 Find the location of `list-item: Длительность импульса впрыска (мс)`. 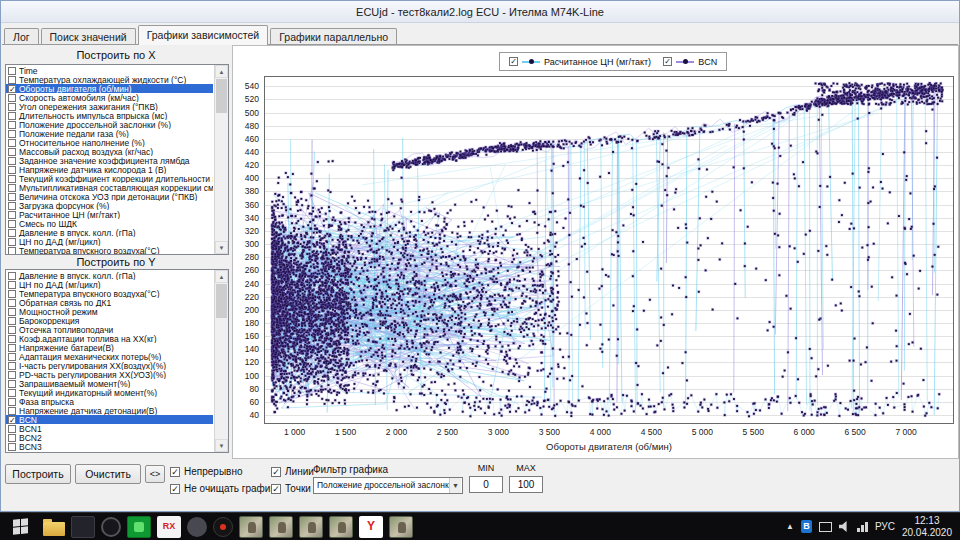

list-item: Длительность импульса впрыска (мс) is located at coordinates (110, 116).